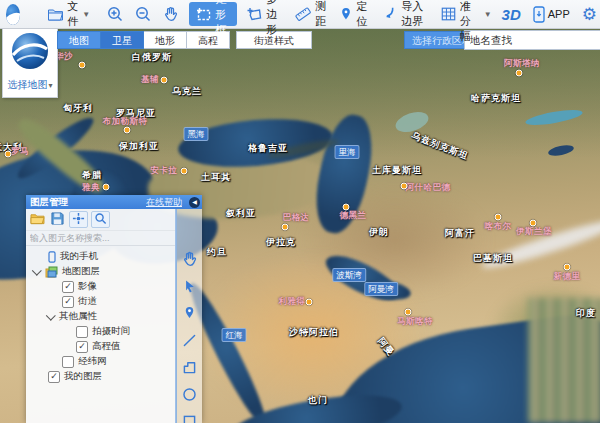 Image resolution: width=600 pixels, height=423 pixels. I want to click on chevron-down-icon: ▾, so click(50, 86).